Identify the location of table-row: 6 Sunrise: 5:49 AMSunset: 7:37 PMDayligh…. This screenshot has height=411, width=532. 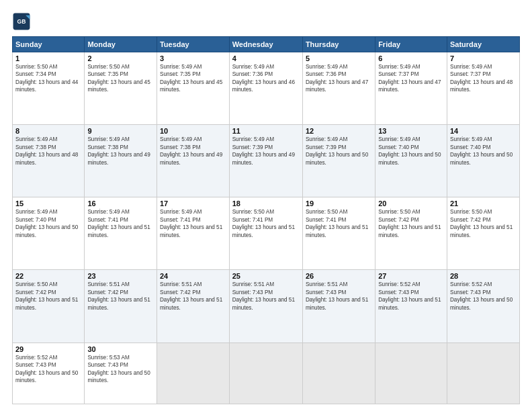
(411, 89).